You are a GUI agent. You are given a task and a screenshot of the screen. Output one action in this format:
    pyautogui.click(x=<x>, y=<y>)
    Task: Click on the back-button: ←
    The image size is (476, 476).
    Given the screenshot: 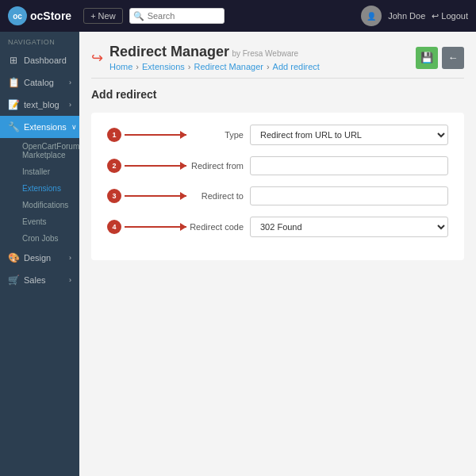 What is the action you would take?
    pyautogui.click(x=453, y=58)
    